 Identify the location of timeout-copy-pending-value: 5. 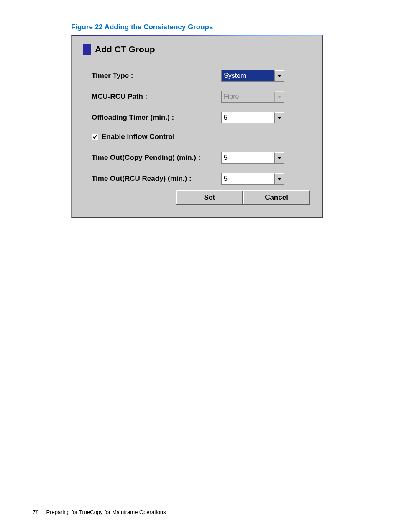
(248, 158).